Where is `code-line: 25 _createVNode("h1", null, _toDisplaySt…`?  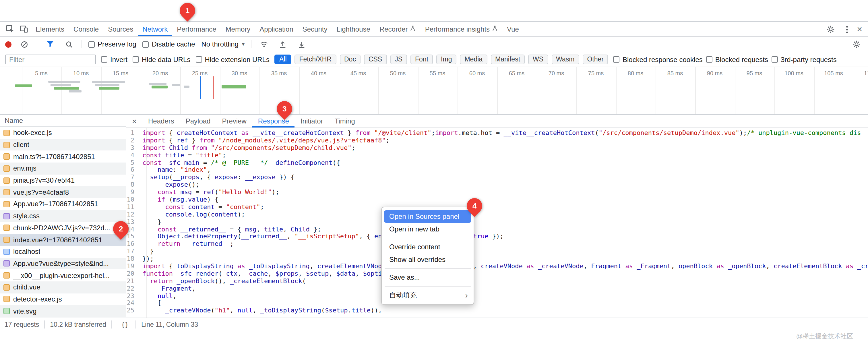
code-line: 25 _createVNode("h1", null, _toDisplaySt… is located at coordinates (497, 311).